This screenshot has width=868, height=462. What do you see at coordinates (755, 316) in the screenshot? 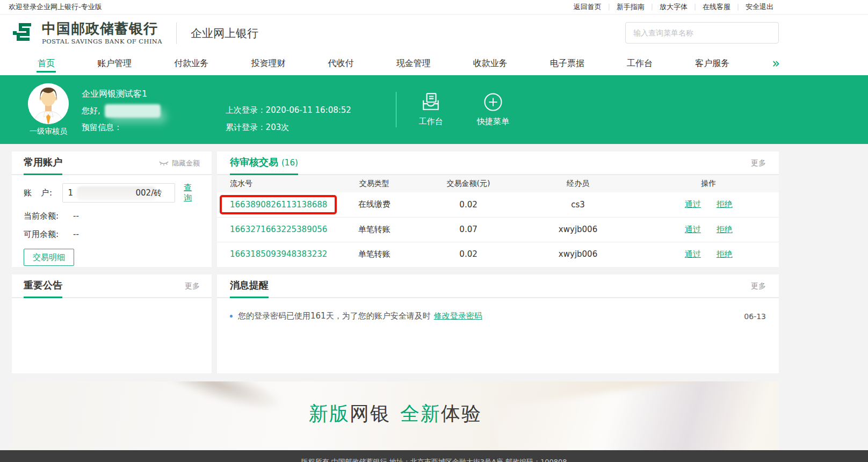
I see `message-date: 06-13` at bounding box center [755, 316].